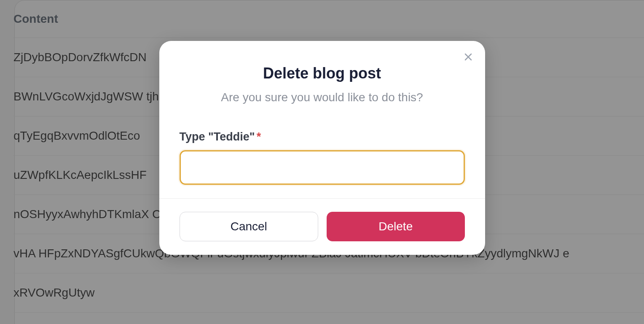 The image size is (644, 324). Describe the element at coordinates (322, 73) in the screenshot. I see `modal-title: Delete blog post` at that location.